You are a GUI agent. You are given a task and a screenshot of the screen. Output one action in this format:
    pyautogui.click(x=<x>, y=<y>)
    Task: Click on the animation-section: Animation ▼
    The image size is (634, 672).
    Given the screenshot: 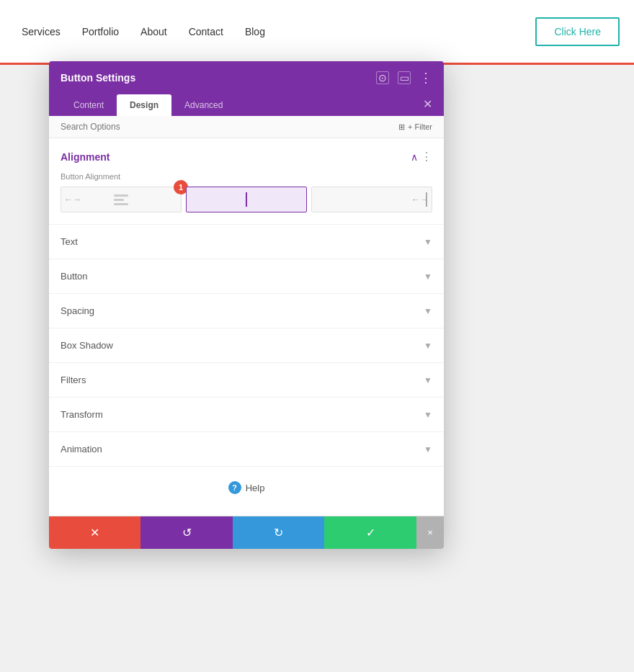 What is the action you would take?
    pyautogui.click(x=246, y=449)
    